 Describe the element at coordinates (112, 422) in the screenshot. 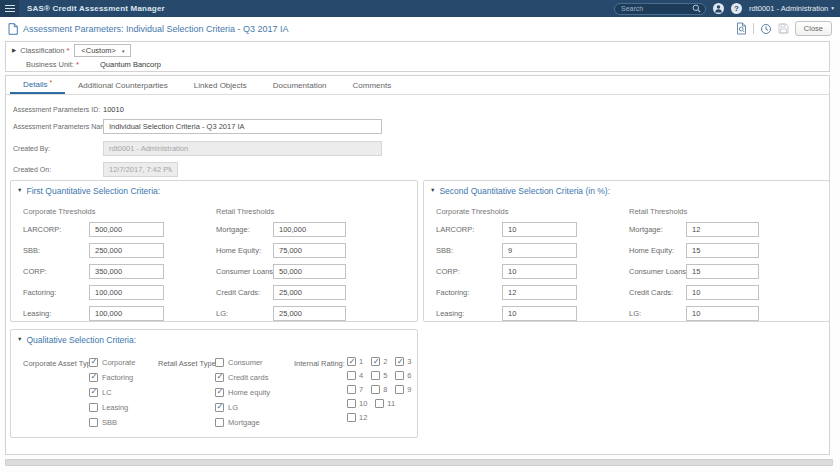

I see `checkbox-sbb: SBB` at that location.